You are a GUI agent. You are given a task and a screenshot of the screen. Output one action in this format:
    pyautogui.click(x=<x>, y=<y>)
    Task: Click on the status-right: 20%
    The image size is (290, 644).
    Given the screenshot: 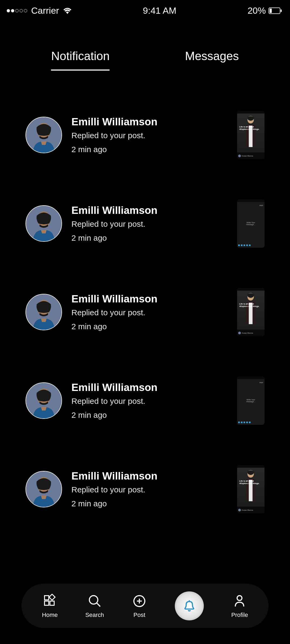 What is the action you would take?
    pyautogui.click(x=265, y=11)
    